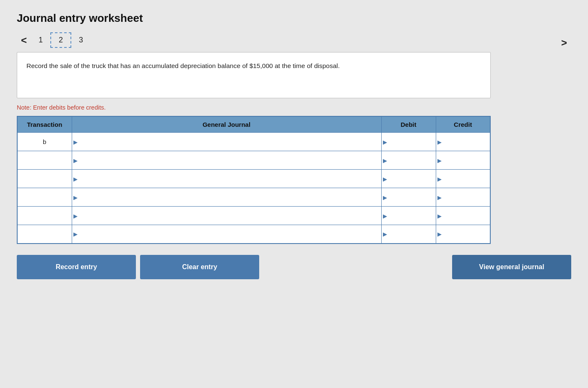 The height and width of the screenshot is (388, 588). Describe the element at coordinates (385, 142) in the screenshot. I see `debit-arrow-1: ▶` at that location.